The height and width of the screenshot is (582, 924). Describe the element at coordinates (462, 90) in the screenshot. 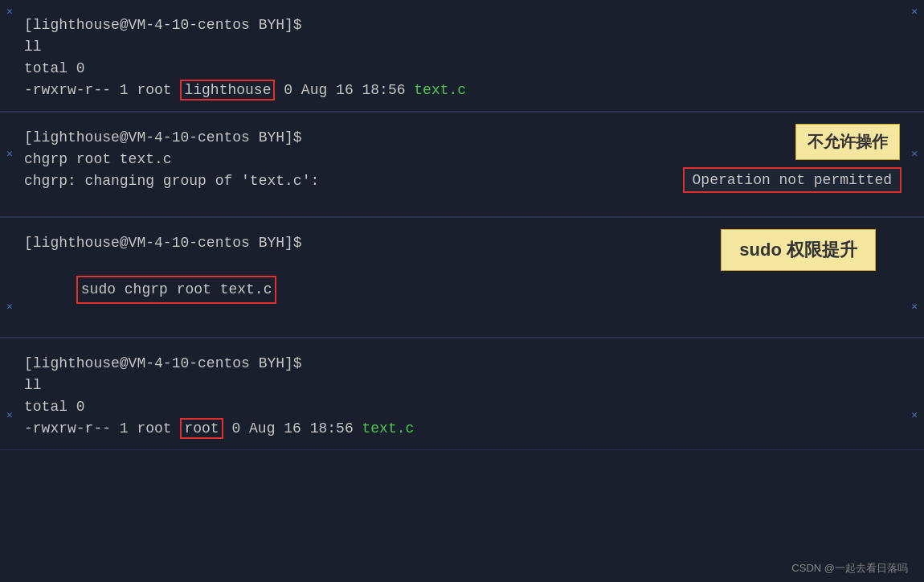

I see `line-1-ls: -rwxrw-r-- 1 root lighthouse 0 Aug 16 18…` at that location.